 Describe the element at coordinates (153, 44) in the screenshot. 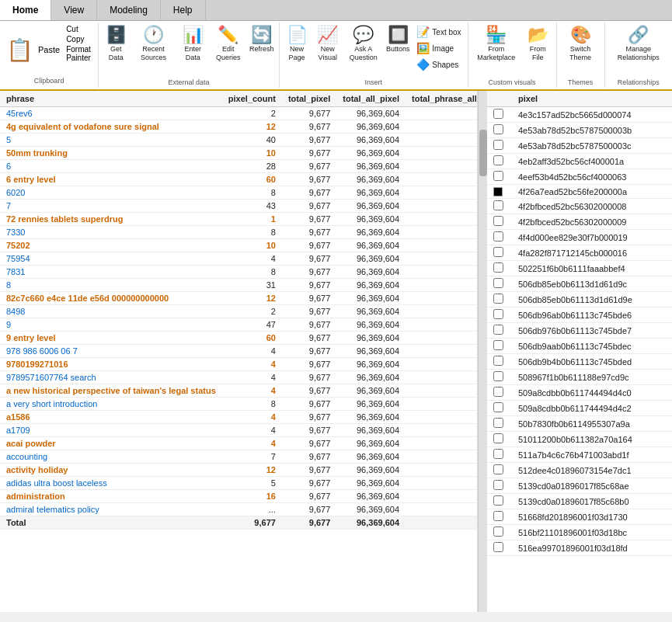

I see `recent-sources-button: 🕐 Recent Sources` at that location.